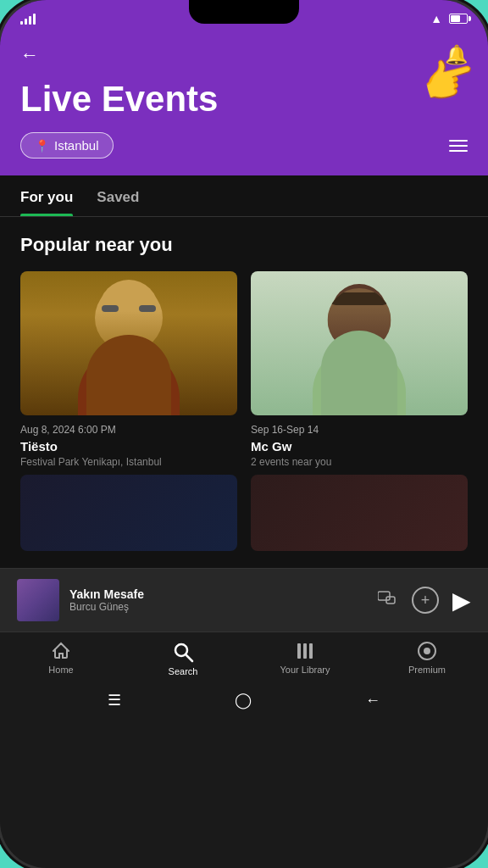  What do you see at coordinates (427, 659) in the screenshot?
I see `nav-premium: Premium` at bounding box center [427, 659].